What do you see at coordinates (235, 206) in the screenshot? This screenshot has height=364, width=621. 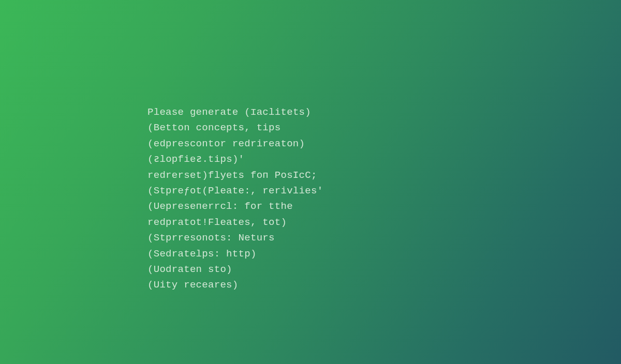 I see `text-line: (Uepreseпerrcl: for tthe` at bounding box center [235, 206].